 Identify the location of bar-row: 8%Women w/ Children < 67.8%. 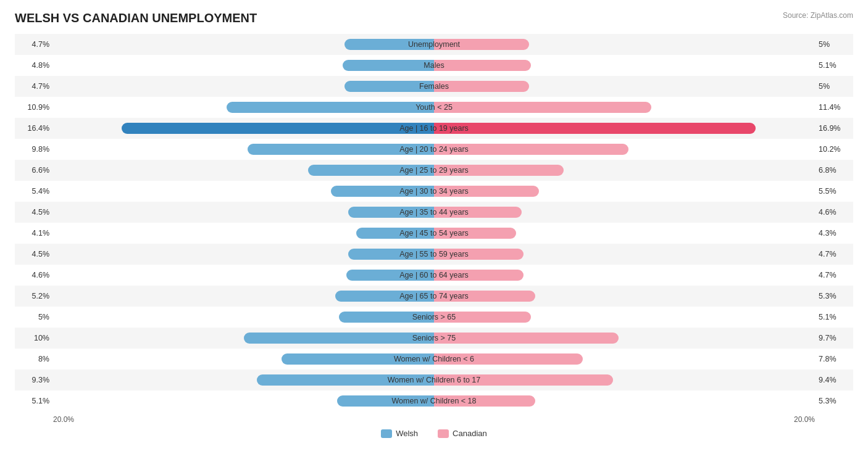
(434, 359).